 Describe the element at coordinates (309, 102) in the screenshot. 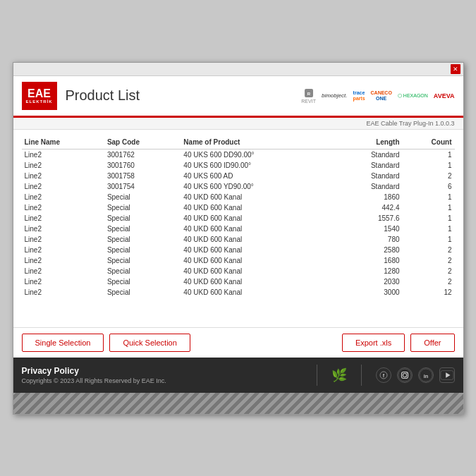

I see `revit-label: REVIT` at that location.